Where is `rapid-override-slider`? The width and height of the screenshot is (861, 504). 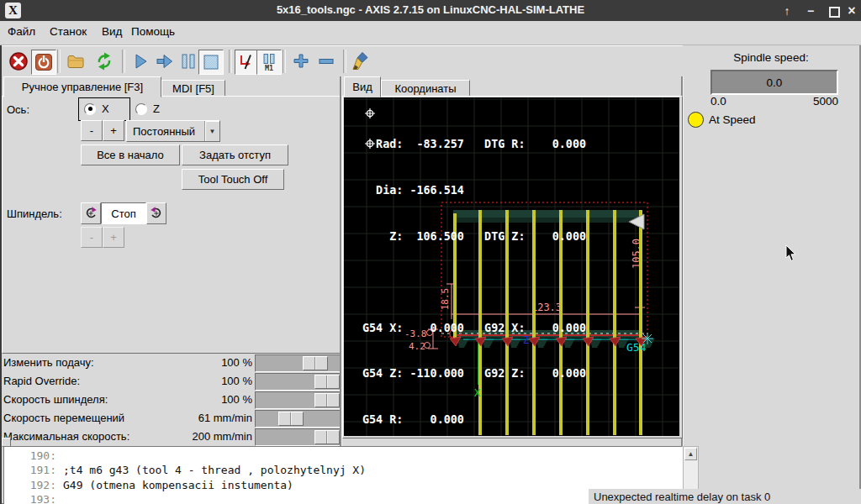 rapid-override-slider is located at coordinates (298, 381).